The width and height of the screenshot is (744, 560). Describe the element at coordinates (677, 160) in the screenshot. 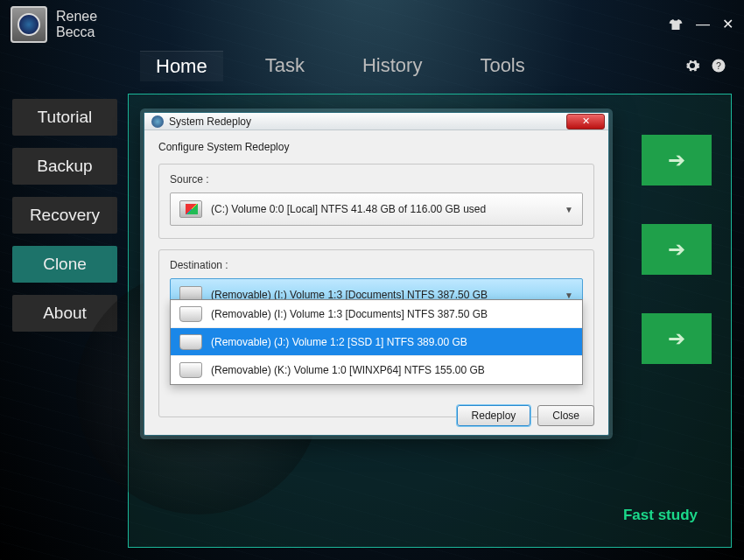

I see `action-card-1: ➔` at that location.